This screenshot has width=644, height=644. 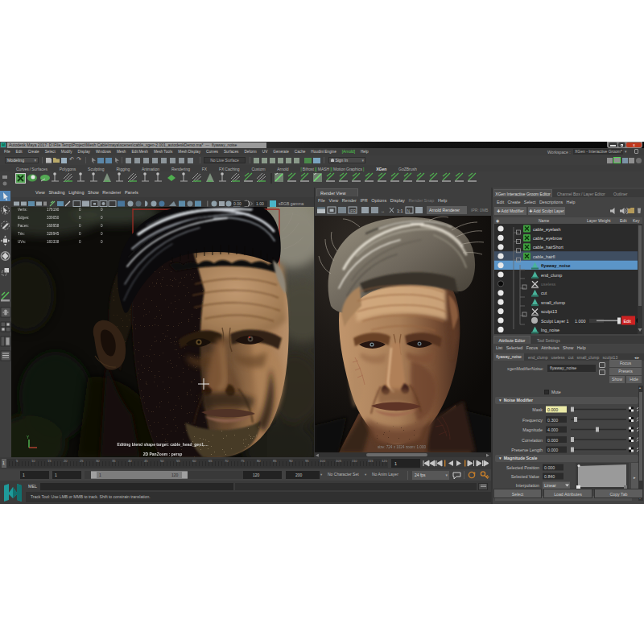 I want to click on svg-text: 120, so click(x=385, y=460).